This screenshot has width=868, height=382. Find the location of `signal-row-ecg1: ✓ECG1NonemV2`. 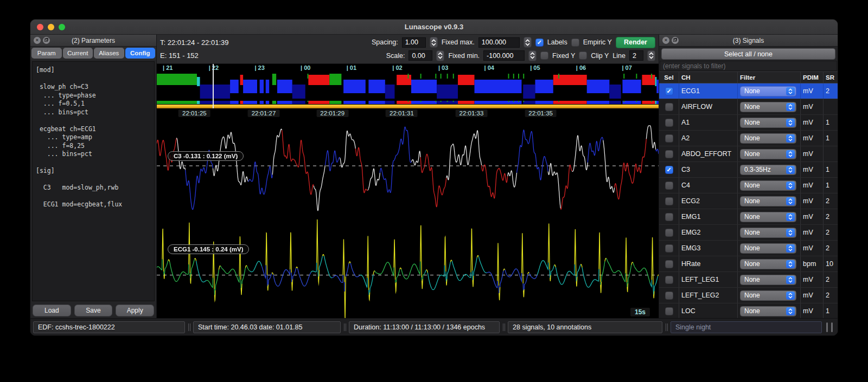

signal-row-ecg1: ✓ECG1NonemV2 is located at coordinates (749, 91).